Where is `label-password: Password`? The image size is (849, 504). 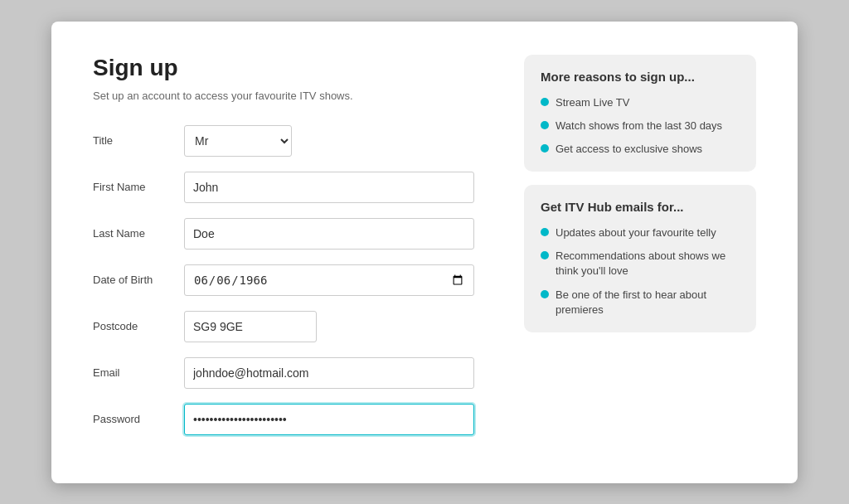
label-password: Password is located at coordinates (138, 419).